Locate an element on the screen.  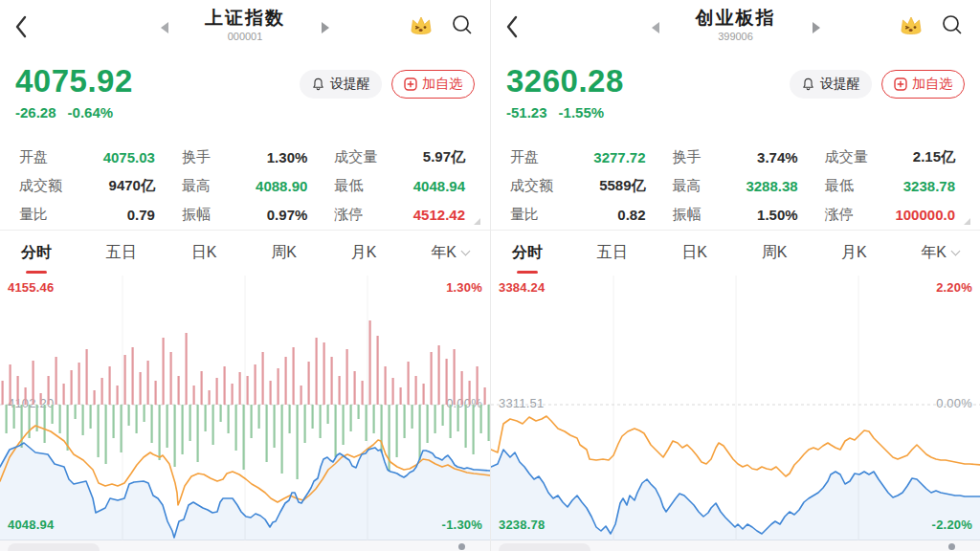
stat-value: 9470亿 is located at coordinates (132, 186).